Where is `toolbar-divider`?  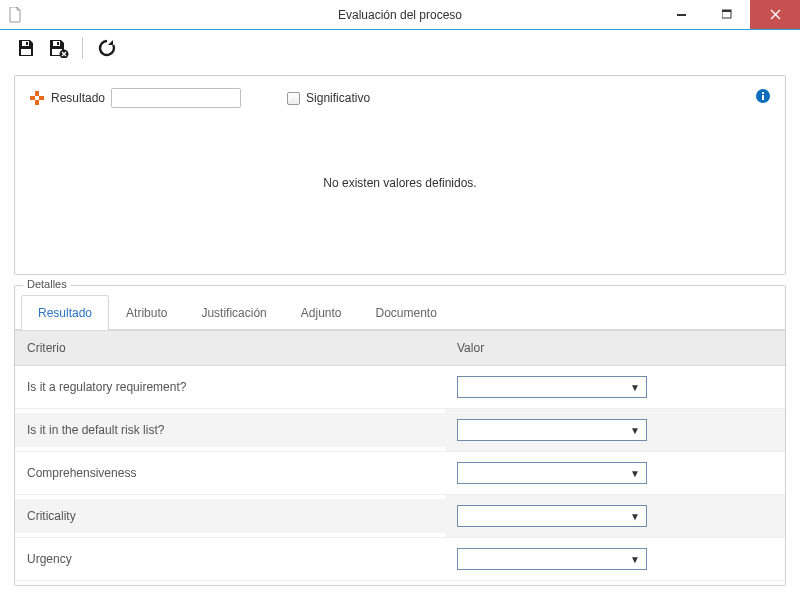 toolbar-divider is located at coordinates (82, 48).